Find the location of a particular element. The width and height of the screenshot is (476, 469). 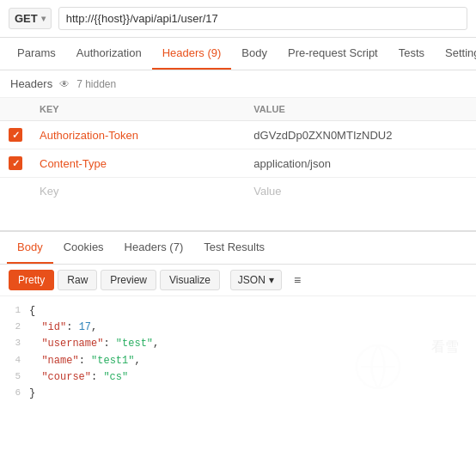

tab-params: Params is located at coordinates (36, 53).